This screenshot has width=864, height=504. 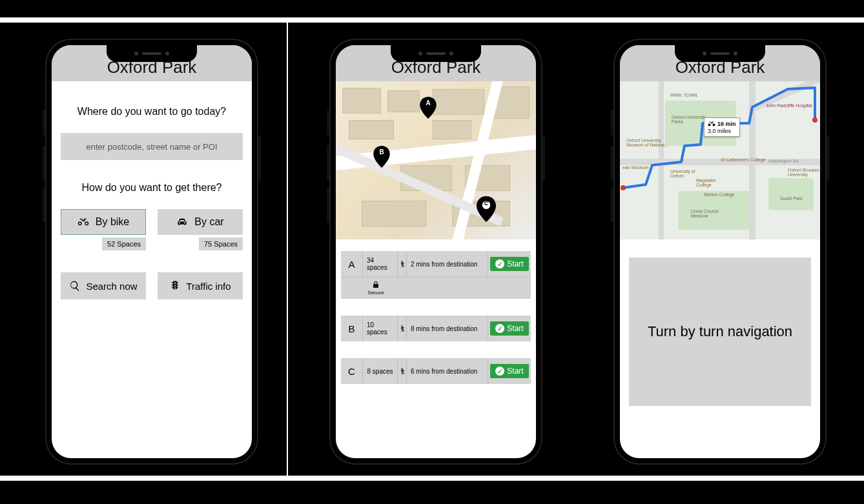 What do you see at coordinates (382, 157) in the screenshot?
I see `map-pin-b: B` at bounding box center [382, 157].